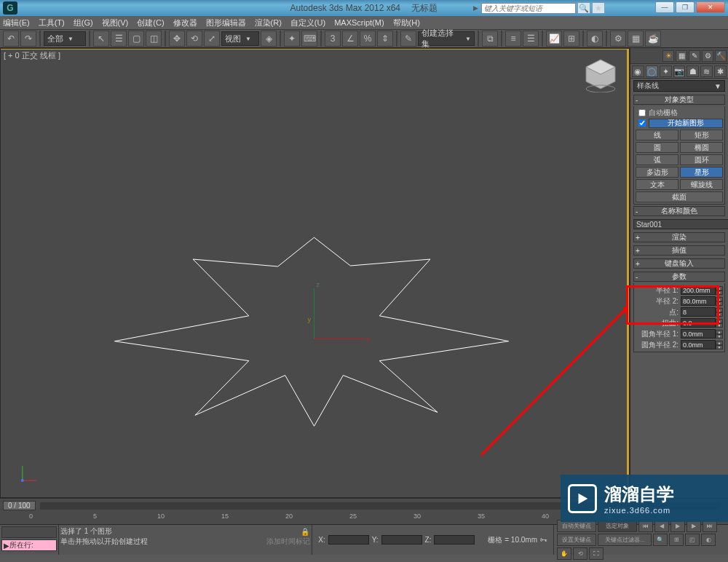  What do you see at coordinates (657, 172) in the screenshot?
I see `shape-btn-多边形: 多边形` at bounding box center [657, 172].